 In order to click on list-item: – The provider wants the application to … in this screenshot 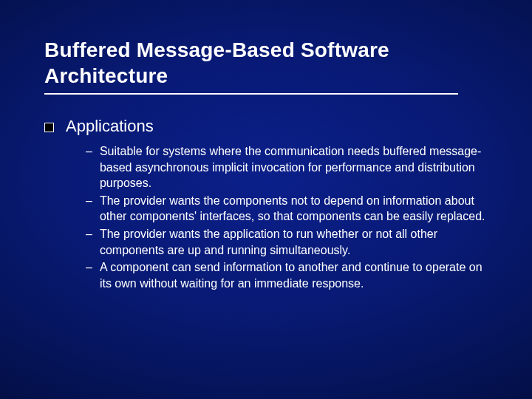, I will do `click(287, 242)`.